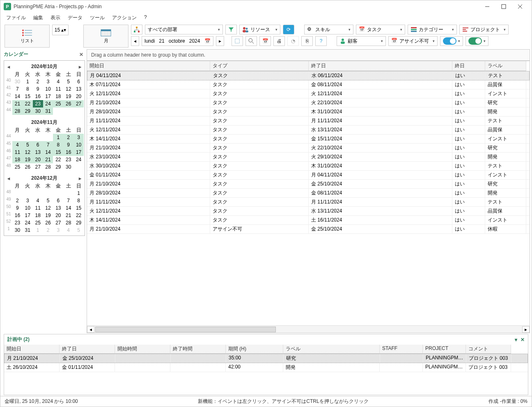 Image resolution: width=532 pixels, height=407 pixels. I want to click on list-view-button: リスト, so click(27, 36).